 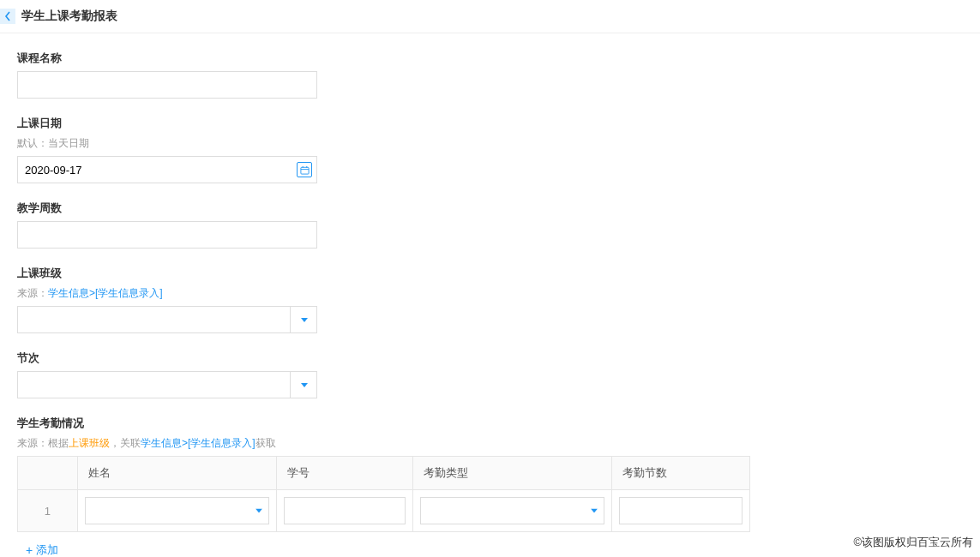 I want to click on course-name-input, so click(x=167, y=85).